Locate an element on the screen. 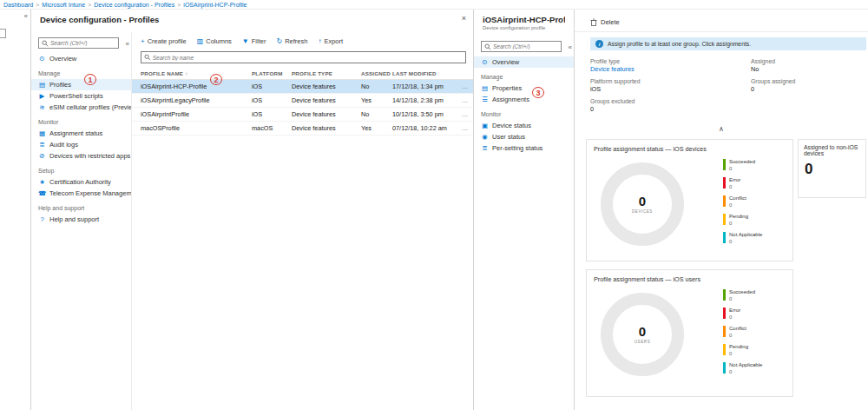 This screenshot has width=868, height=410. refresh-icon: ↻ is located at coordinates (279, 42).